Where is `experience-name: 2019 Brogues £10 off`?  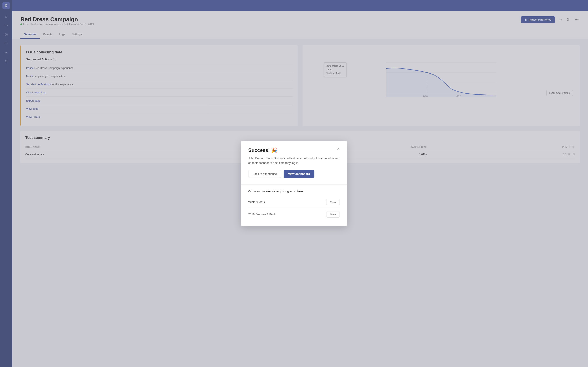
experience-name: 2019 Brogues £10 off is located at coordinates (262, 214).